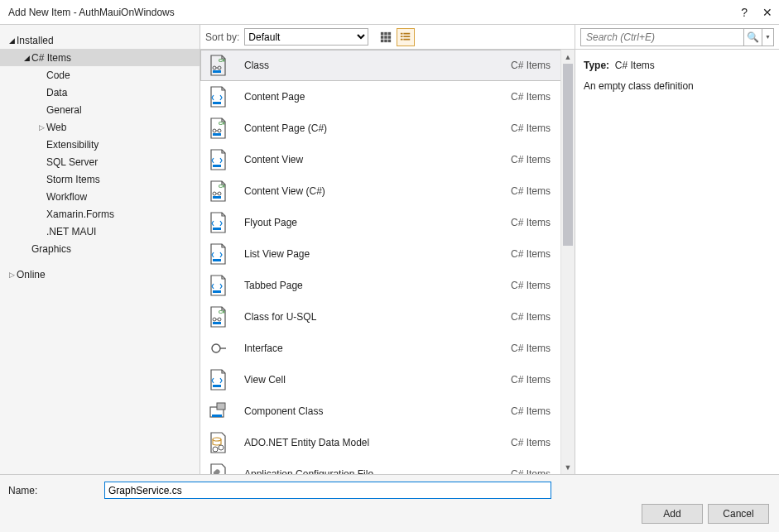 The image size is (779, 532). I want to click on template-item-name: Content View (C#), so click(370, 191).